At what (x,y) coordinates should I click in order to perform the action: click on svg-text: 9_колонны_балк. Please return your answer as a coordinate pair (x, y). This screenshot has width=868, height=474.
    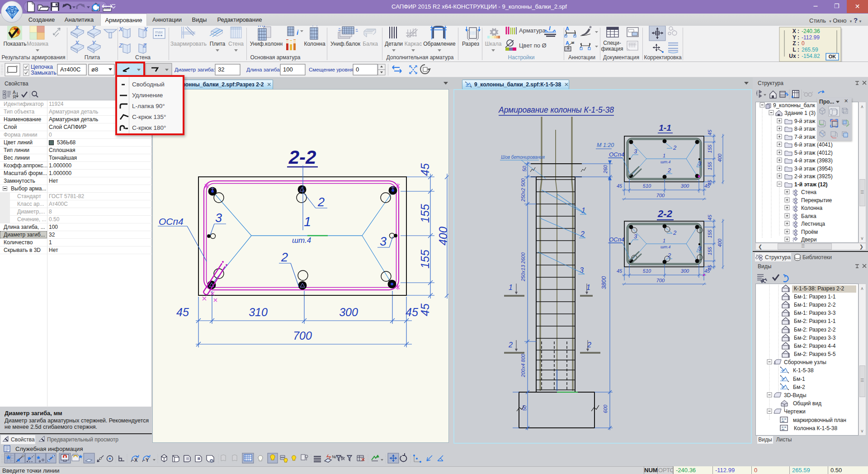
    Looking at the image, I should click on (794, 105).